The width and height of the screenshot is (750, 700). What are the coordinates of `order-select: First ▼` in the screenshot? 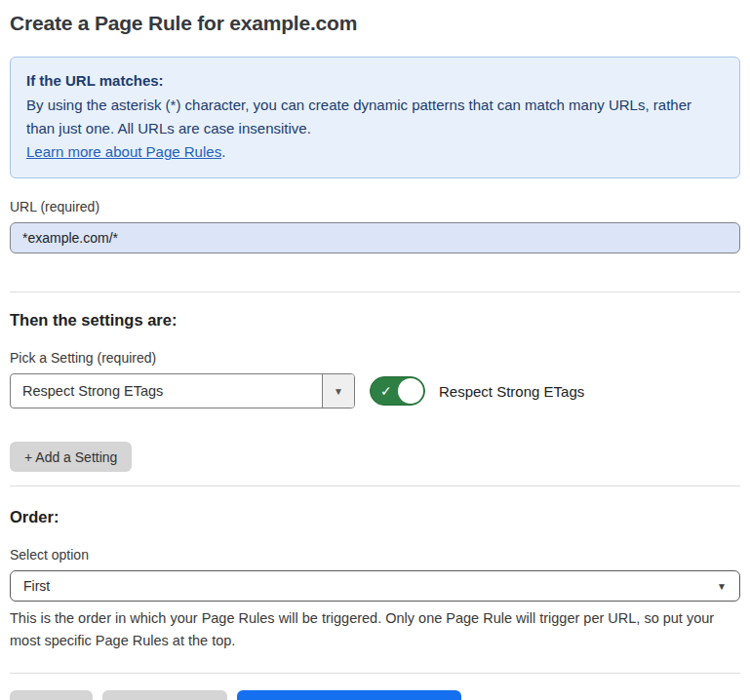 It's located at (375, 586).